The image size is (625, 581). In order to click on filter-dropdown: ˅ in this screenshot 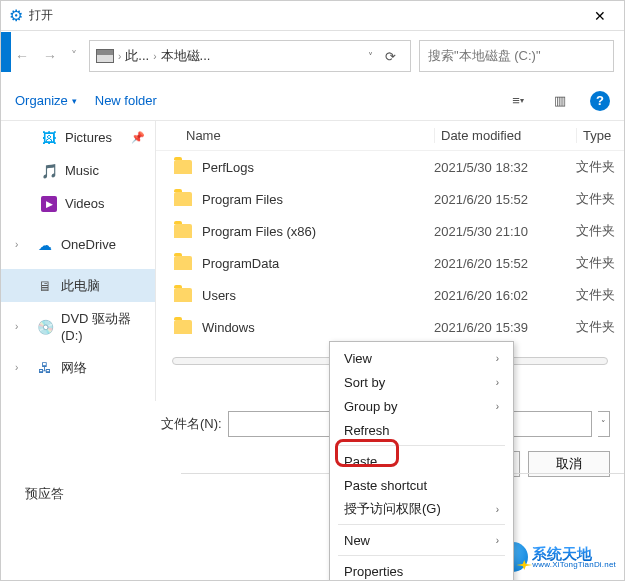, I will do `click(604, 424)`.